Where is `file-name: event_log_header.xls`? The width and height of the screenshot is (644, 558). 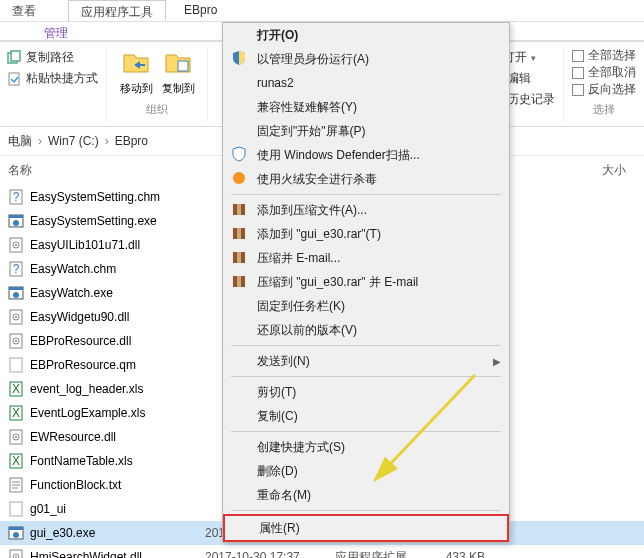
file-name: event_log_header.xls is located at coordinates (118, 389).